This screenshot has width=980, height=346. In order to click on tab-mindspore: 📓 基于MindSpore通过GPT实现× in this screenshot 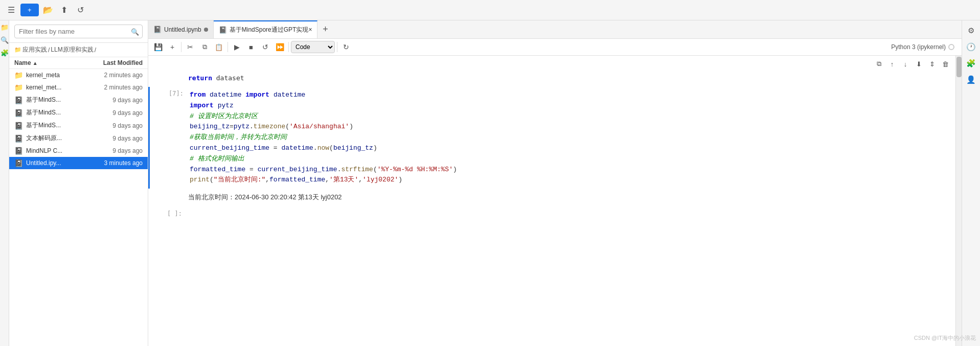, I will do `click(266, 30)`.